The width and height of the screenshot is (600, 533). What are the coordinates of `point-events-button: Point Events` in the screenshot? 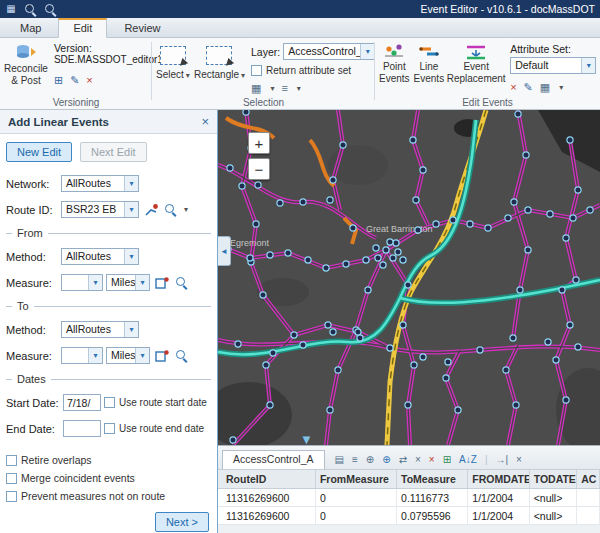 It's located at (394, 68).